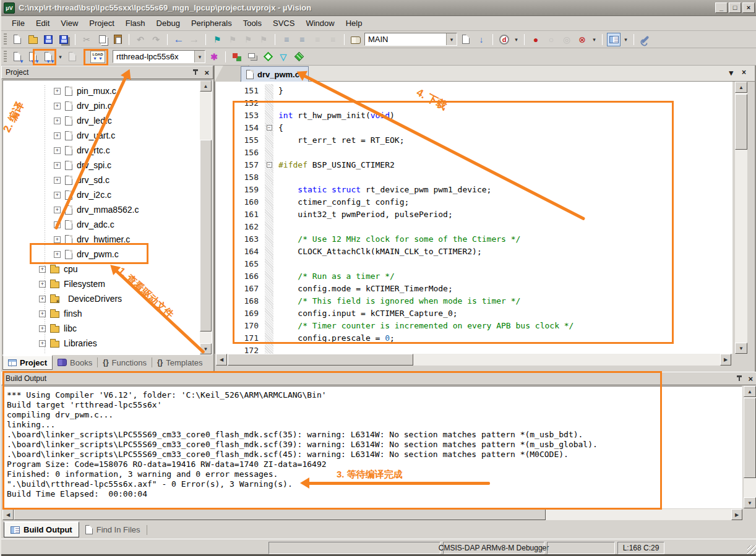 This screenshot has height=556, width=756. Describe the element at coordinates (594, 40) in the screenshot. I see `breakpoint-dropdown: ▾` at that location.